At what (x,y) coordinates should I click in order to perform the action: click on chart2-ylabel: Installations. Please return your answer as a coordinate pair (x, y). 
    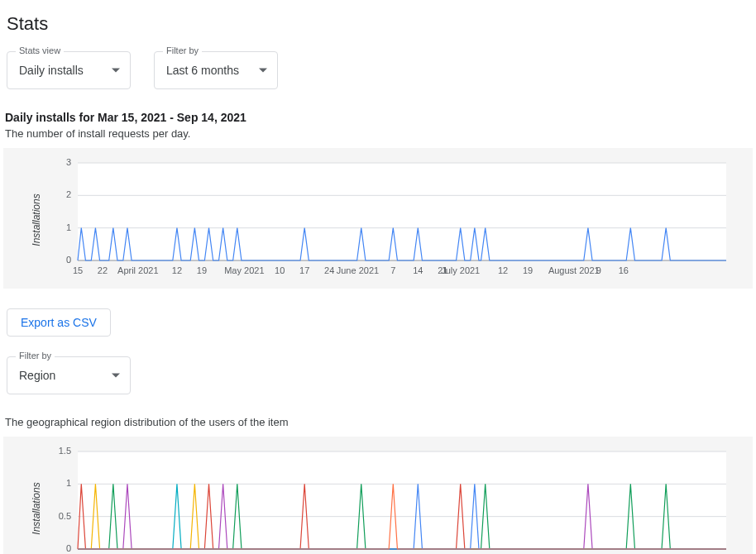
    Looking at the image, I should click on (36, 508).